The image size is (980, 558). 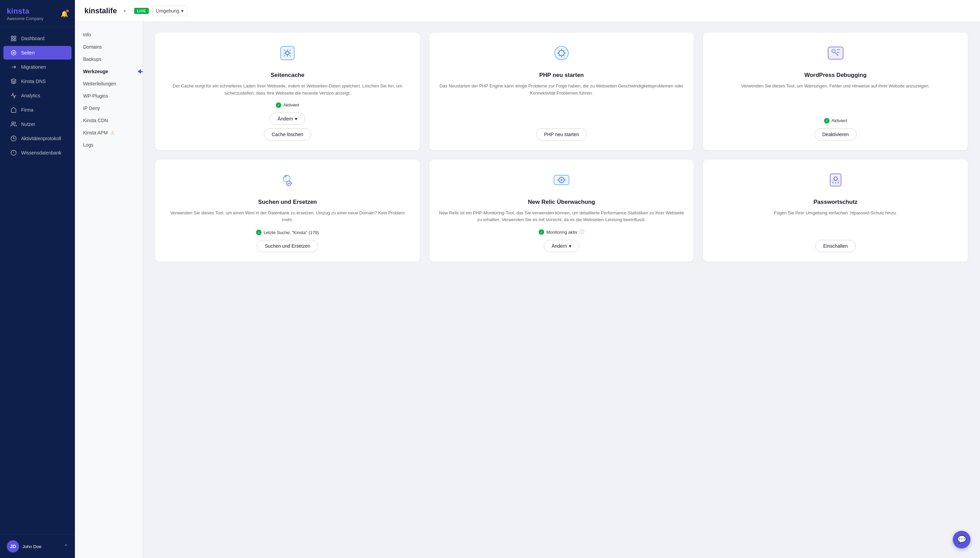 I want to click on seitencache-title: Seitencache, so click(x=288, y=75).